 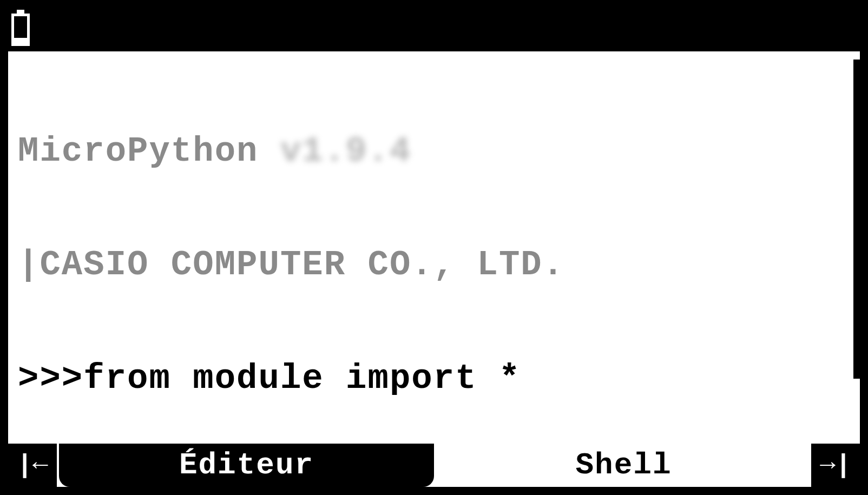 What do you see at coordinates (623, 465) in the screenshot?
I see `tab-shell: Shell` at bounding box center [623, 465].